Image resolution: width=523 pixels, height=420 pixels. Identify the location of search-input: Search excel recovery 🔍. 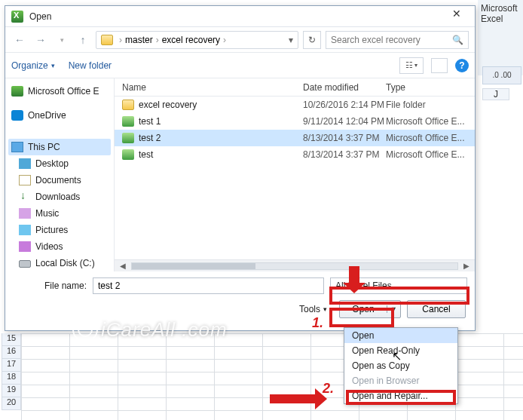
(397, 40).